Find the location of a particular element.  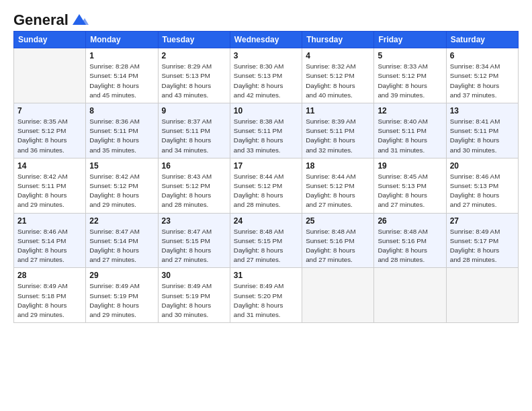

day-number: 7 is located at coordinates (50, 111).